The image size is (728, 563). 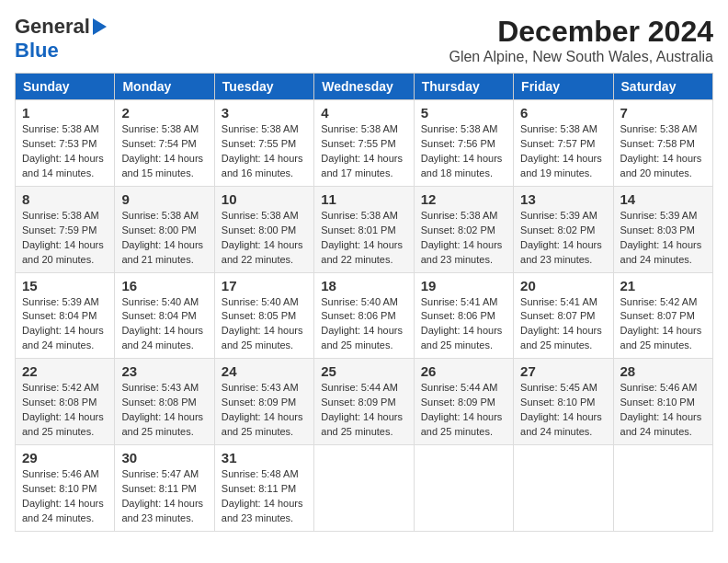 What do you see at coordinates (664, 238) in the screenshot?
I see `day-info: Sunrise: 5:39 AMSunset: 8:03 PMDaylight:…` at bounding box center [664, 238].